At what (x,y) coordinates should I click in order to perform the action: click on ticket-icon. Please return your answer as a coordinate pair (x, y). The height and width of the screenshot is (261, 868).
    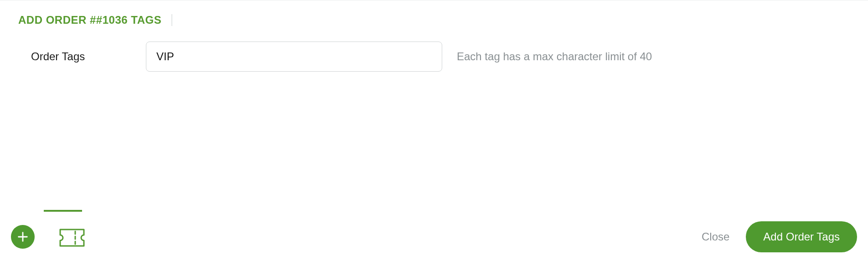
    Looking at the image, I should click on (72, 238).